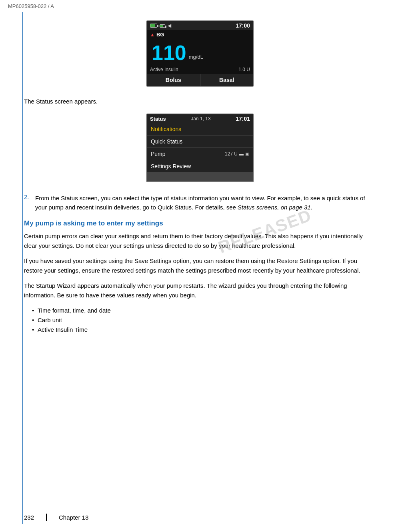 The width and height of the screenshot is (400, 532). I want to click on bg-screen: ▲ BG 110 mg/dL Active Insulin 1.0 U Bolu…, so click(200, 58).